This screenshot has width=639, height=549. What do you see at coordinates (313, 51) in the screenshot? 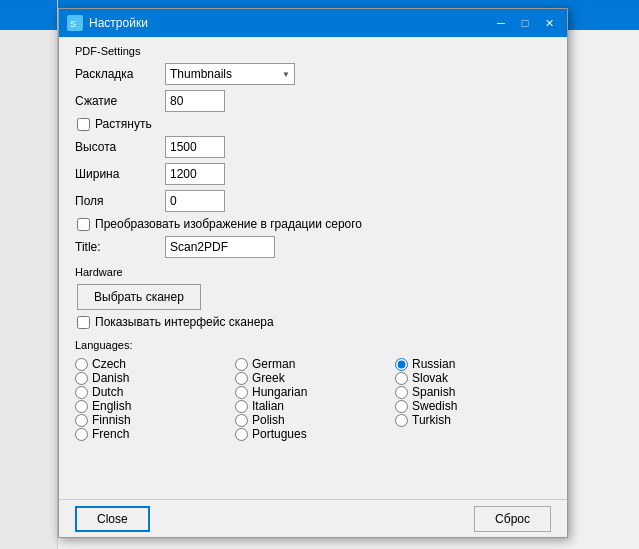
I see `pdf-settings-title: PDF-Settings` at bounding box center [313, 51].